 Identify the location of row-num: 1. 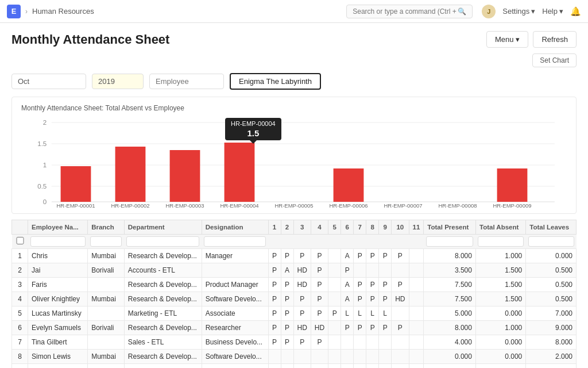
(20, 256).